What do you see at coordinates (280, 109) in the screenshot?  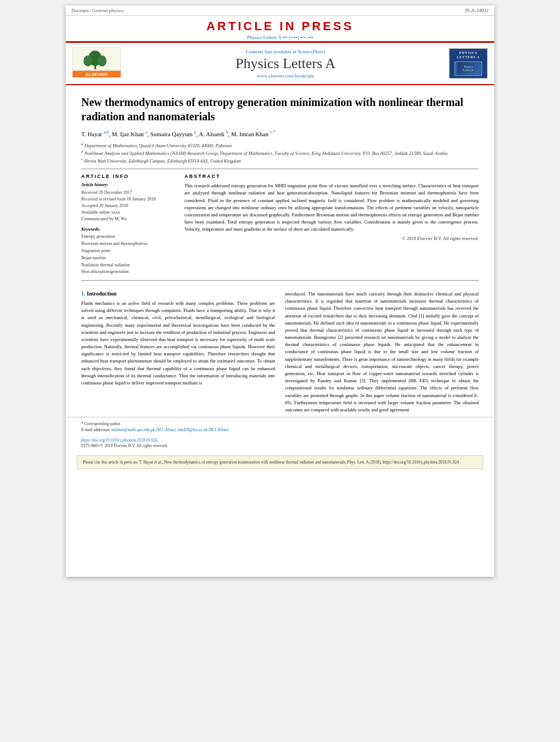 I see `paper-title: New thermodynamics of entropy generation…` at bounding box center [280, 109].